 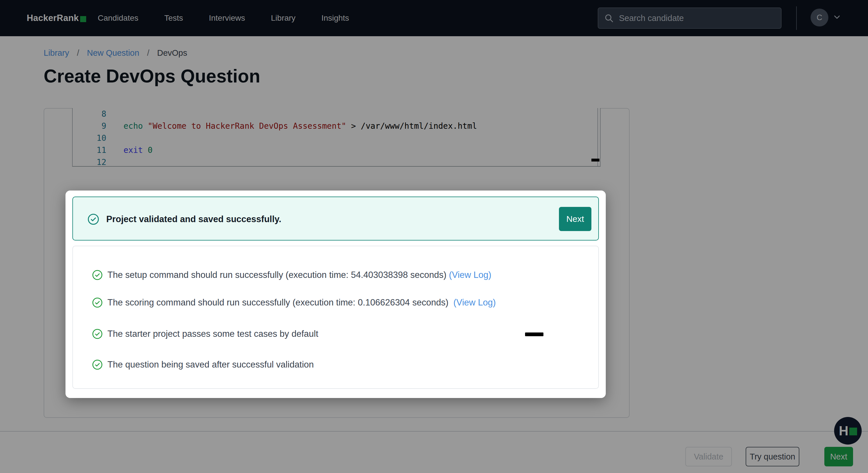 What do you see at coordinates (194, 219) in the screenshot?
I see `success-message: Project validated and saved successfully…` at bounding box center [194, 219].